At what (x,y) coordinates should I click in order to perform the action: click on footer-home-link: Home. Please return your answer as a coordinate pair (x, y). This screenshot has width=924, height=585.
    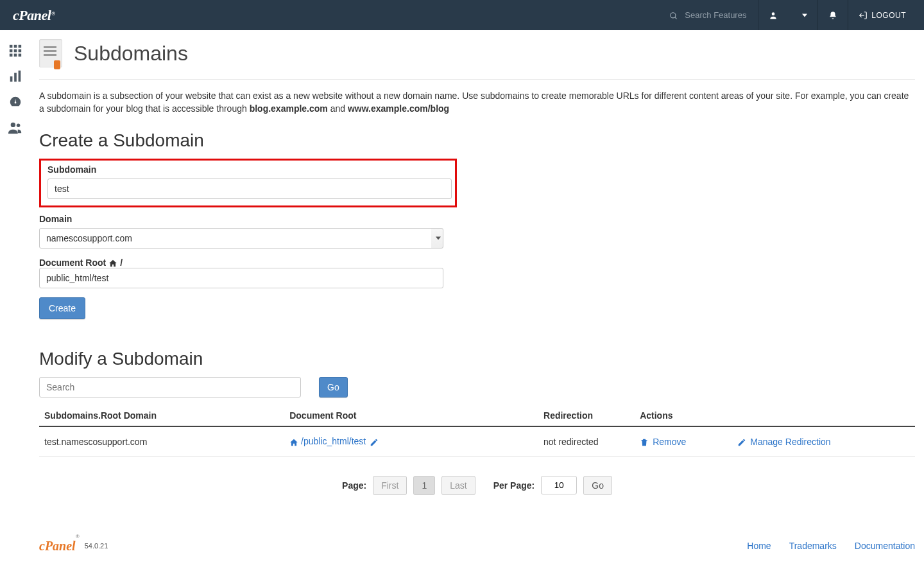
    Looking at the image, I should click on (758, 546).